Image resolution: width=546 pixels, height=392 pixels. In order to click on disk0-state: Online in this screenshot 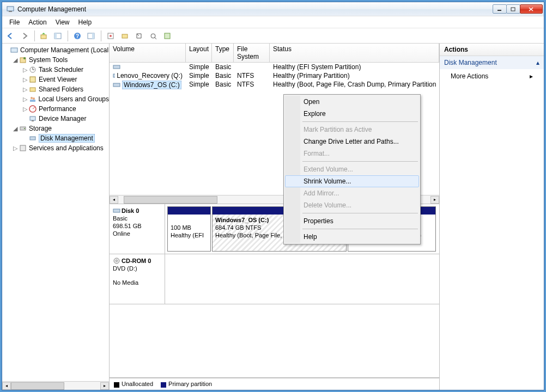, I will do `click(137, 234)`.